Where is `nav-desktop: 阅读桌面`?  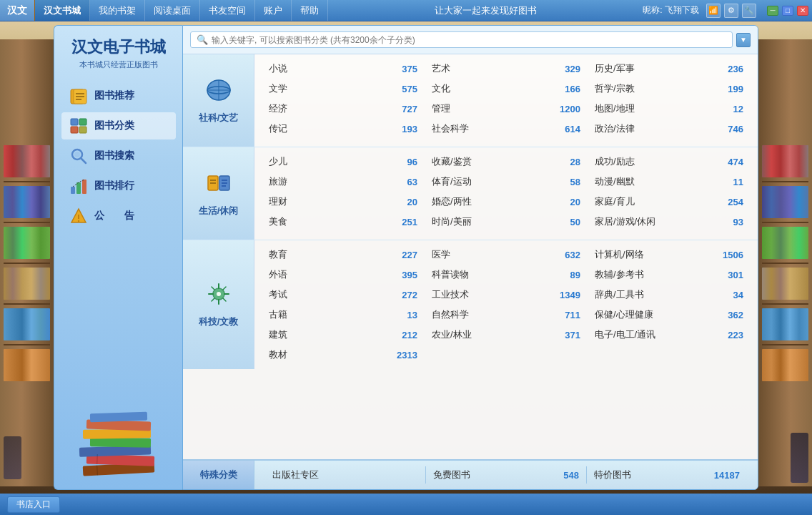 nav-desktop: 阅读桌面 is located at coordinates (173, 10).